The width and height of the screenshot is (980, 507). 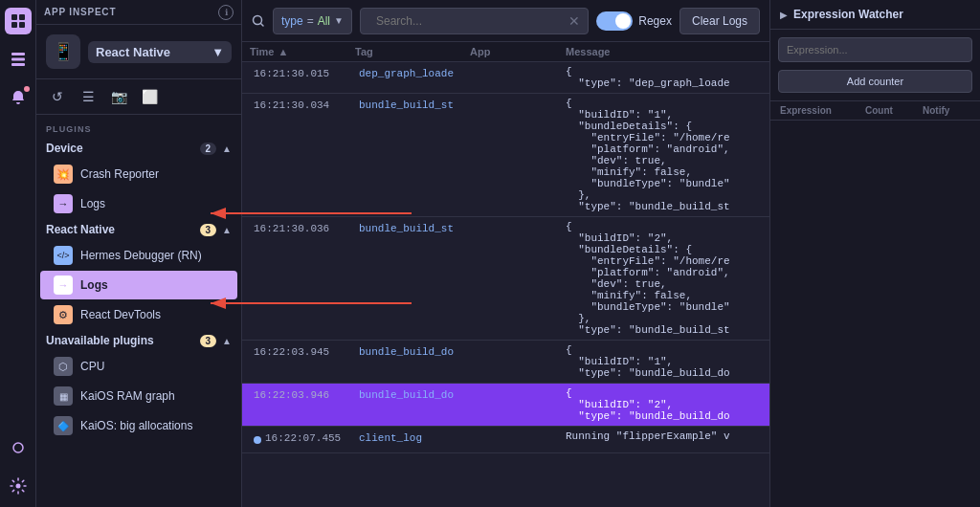 What do you see at coordinates (18, 486) in the screenshot?
I see `settings-icon-btn` at bounding box center [18, 486].